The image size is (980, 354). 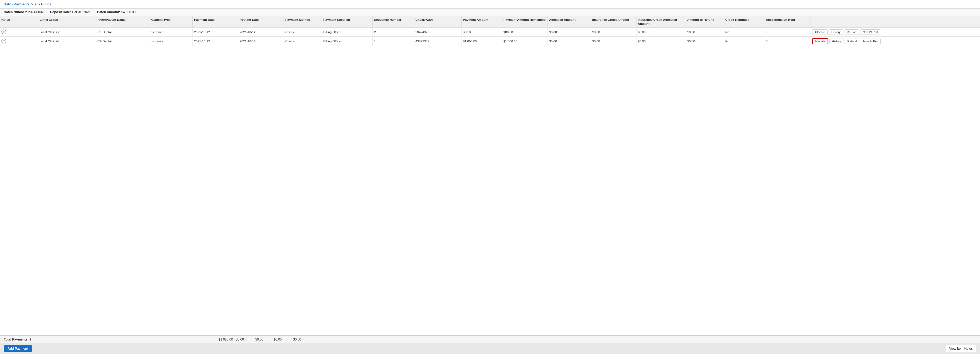 What do you see at coordinates (438, 22) in the screenshot?
I see `col-header-check-auth: Check/Auth` at bounding box center [438, 22].